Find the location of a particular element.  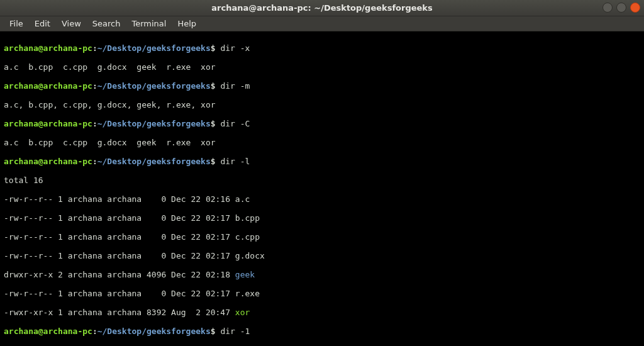

command-text: dir -1 is located at coordinates (235, 331).